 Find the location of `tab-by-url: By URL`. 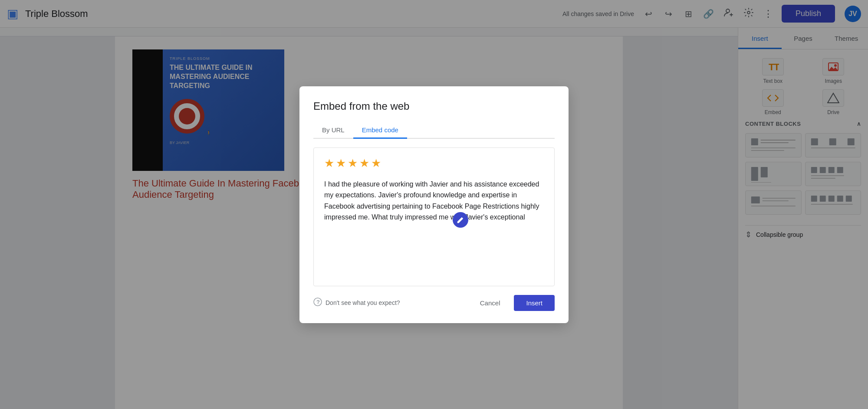

tab-by-url: By URL is located at coordinates (333, 130).